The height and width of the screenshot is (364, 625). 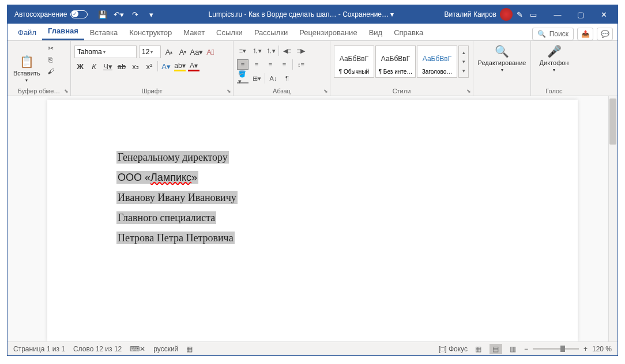 What do you see at coordinates (556, 349) in the screenshot?
I see `zoom-slider` at bounding box center [556, 349].